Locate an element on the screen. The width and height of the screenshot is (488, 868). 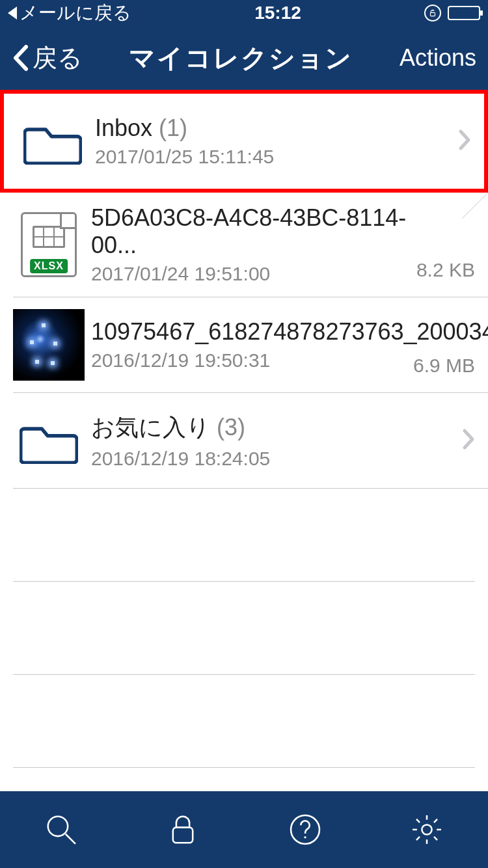
list-item-file-image: 10975467_618274878273763_2000346953_... … is located at coordinates (244, 345).